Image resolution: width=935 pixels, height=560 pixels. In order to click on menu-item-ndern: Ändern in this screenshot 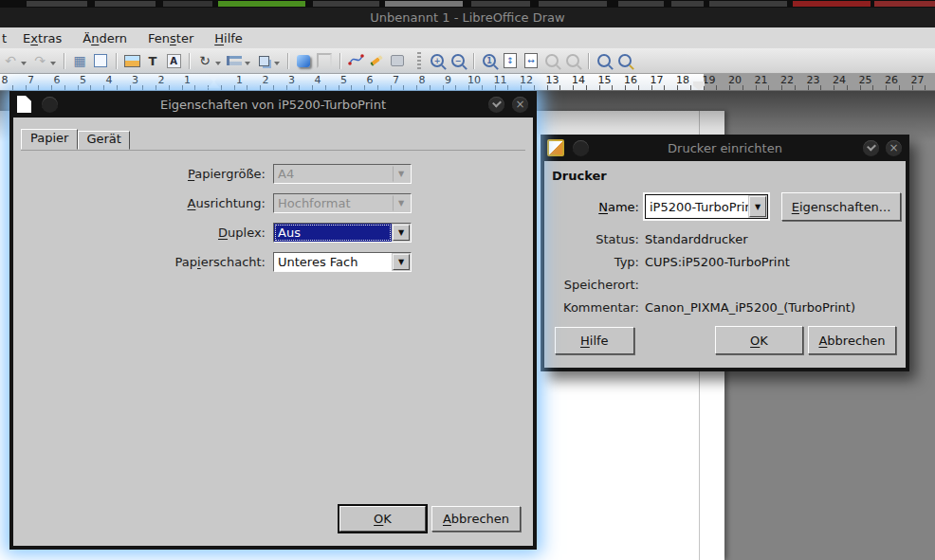, I will do `click(104, 38)`.